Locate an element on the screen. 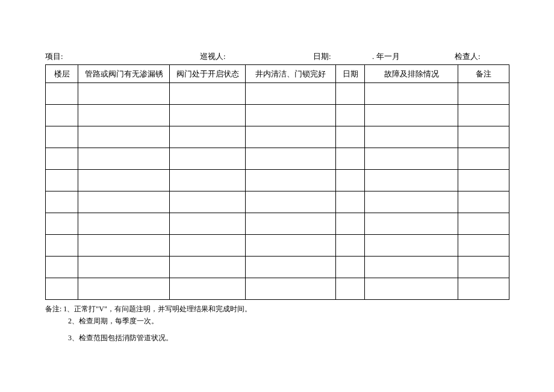 The width and height of the screenshot is (554, 392). note-item-2: 2、检查周期，每季度一次。 is located at coordinates (113, 321).